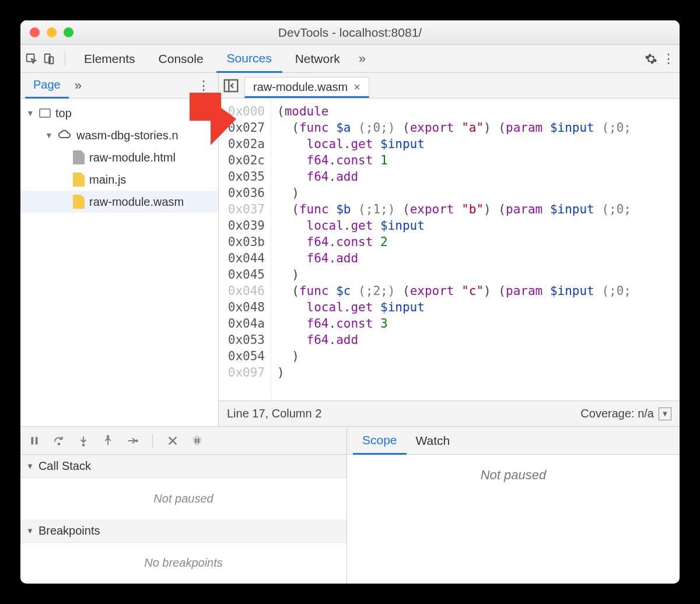 This screenshot has height=604, width=700. I want to click on scope-tab: Scope, so click(380, 441).